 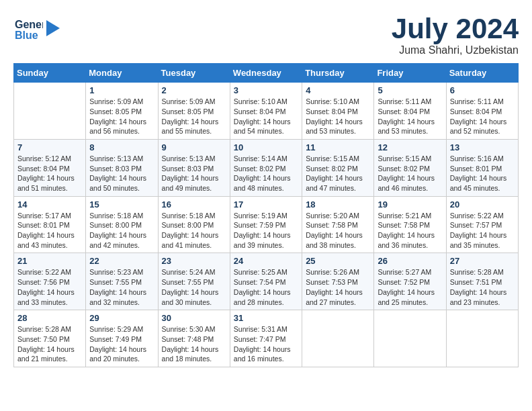 What do you see at coordinates (266, 90) in the screenshot?
I see `day-number: 3` at bounding box center [266, 90].